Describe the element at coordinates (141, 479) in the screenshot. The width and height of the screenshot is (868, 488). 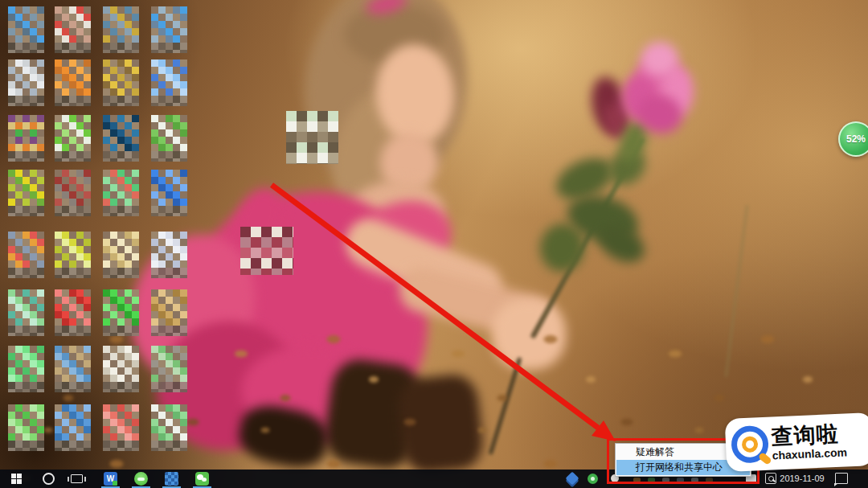
I see `taskbar-app-green-utility-icon` at that location.